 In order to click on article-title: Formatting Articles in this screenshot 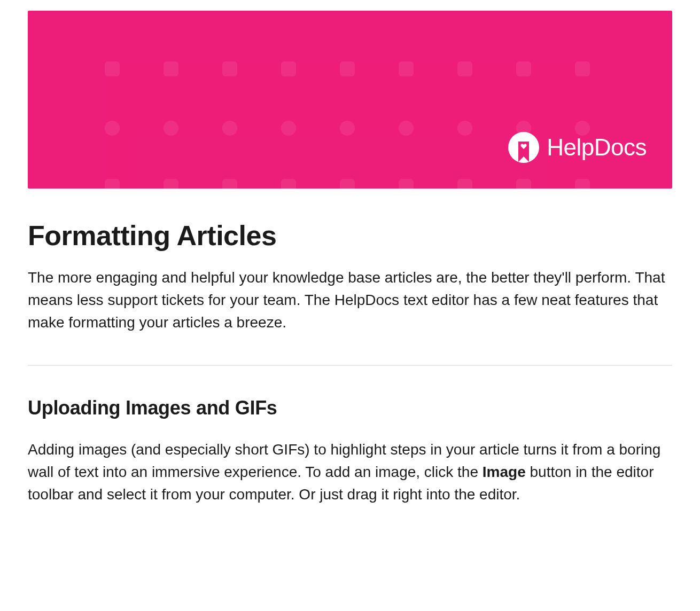, I will do `click(350, 236)`.